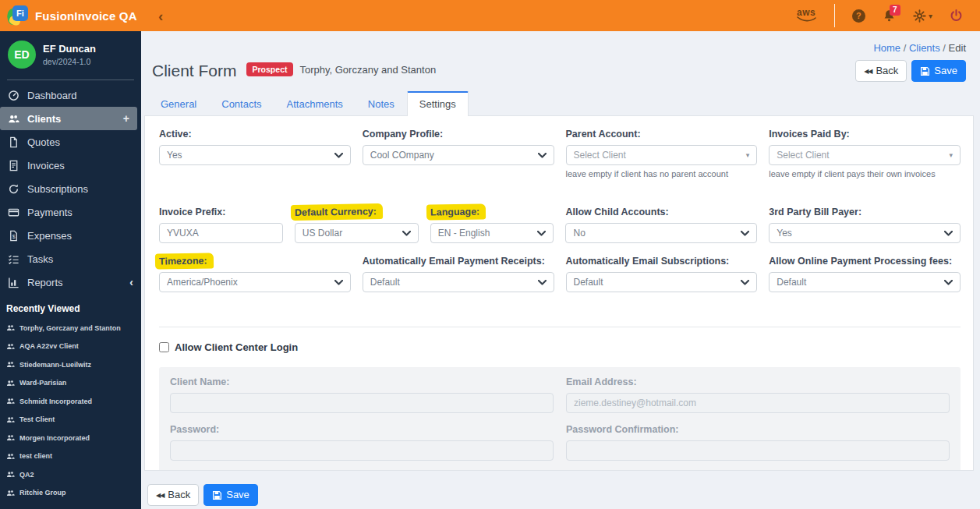  I want to click on recent-item: Morgen Incorporated, so click(70, 438).